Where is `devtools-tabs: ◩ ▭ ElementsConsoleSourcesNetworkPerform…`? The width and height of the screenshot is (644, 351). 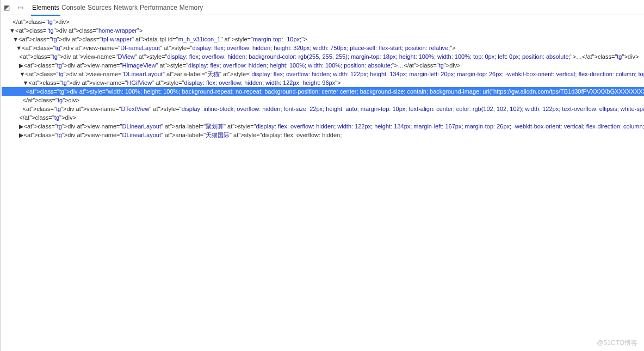
devtools-tabs: ◩ ▭ ElementsConsoleSourcesNetworkPerform… is located at coordinates (322, 8).